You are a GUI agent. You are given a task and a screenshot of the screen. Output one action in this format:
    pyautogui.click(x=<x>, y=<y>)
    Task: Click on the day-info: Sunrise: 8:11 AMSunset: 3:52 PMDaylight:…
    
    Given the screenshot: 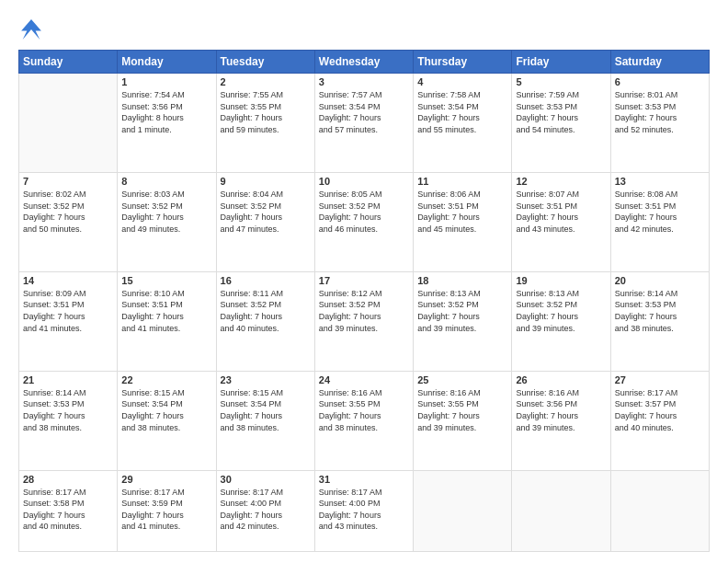 What is the action you would take?
    pyautogui.click(x=266, y=311)
    